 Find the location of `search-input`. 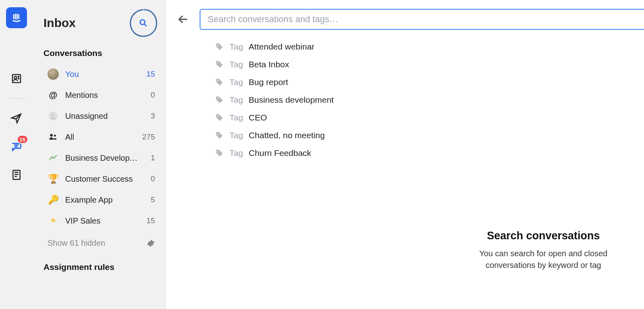

search-input is located at coordinates (422, 19).